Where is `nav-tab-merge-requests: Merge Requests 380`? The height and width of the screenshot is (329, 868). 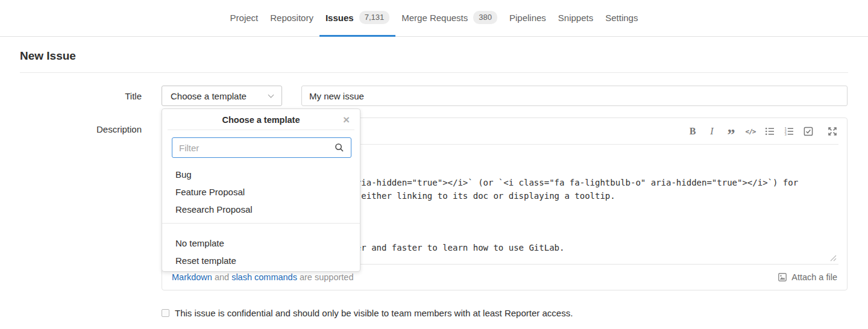
nav-tab-merge-requests: Merge Requests 380 is located at coordinates (450, 18).